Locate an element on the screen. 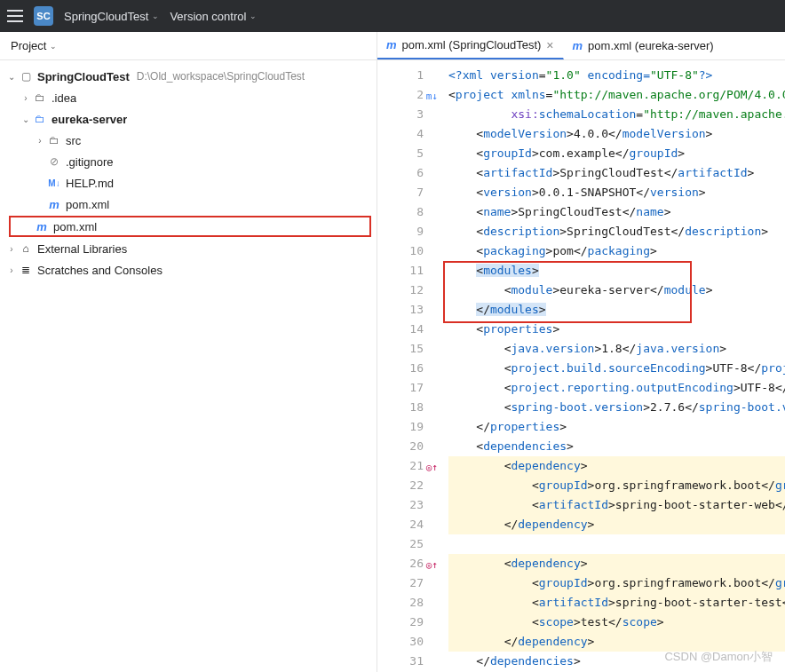  folder-icon: ▢ is located at coordinates (26, 76).